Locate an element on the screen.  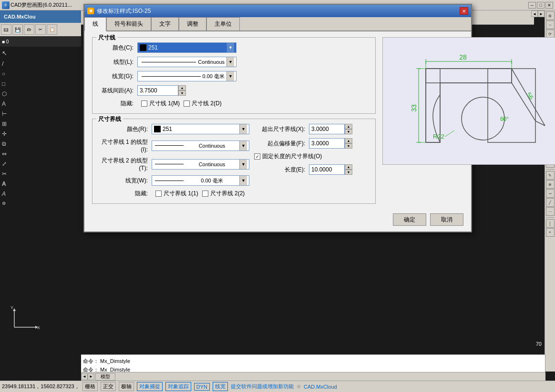
extline-lt2-arrow: ▼ is located at coordinates (243, 164).